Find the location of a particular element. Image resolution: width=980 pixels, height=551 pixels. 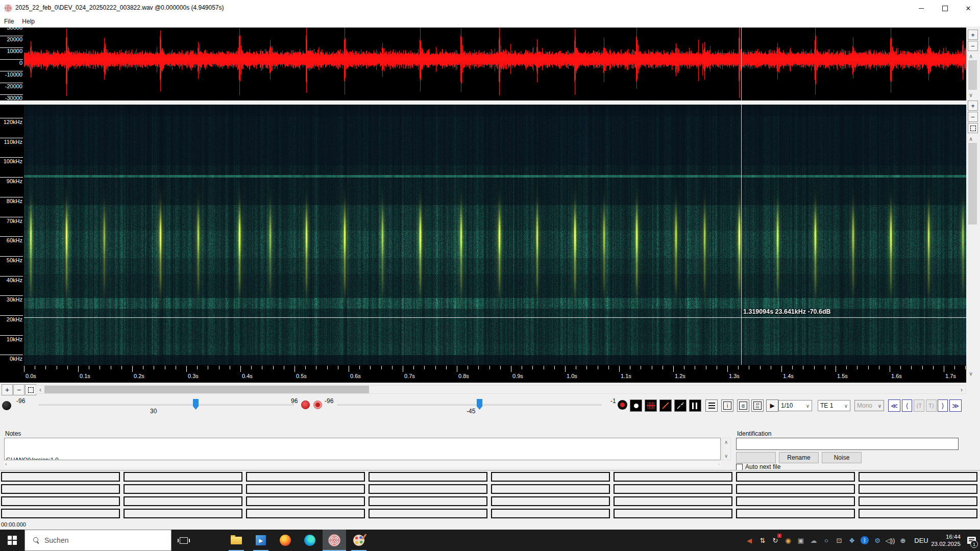

tray-snip-tool-icon: ⊡ is located at coordinates (839, 540).